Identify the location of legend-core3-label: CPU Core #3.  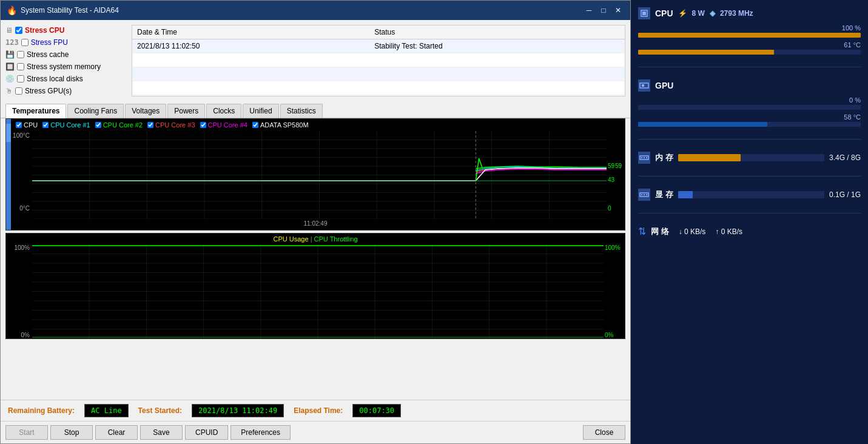
(175, 125).